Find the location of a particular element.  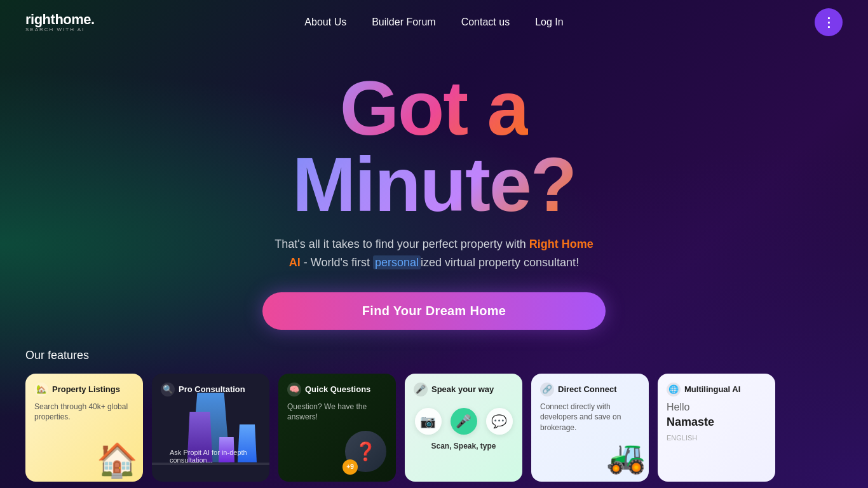

question-circle: ❓ +9 is located at coordinates (366, 451).